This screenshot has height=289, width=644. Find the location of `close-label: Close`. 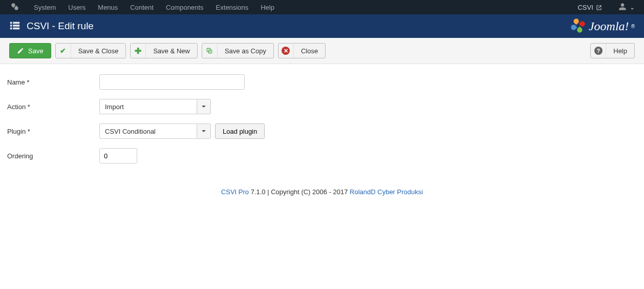

close-label: Close is located at coordinates (309, 51).